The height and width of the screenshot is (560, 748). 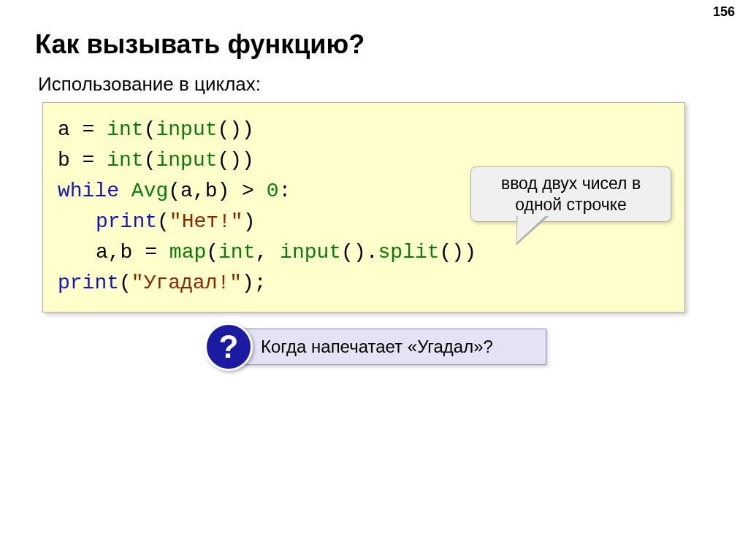 What do you see at coordinates (200, 45) in the screenshot?
I see `slide-title: Как вызывать функцию?` at bounding box center [200, 45].